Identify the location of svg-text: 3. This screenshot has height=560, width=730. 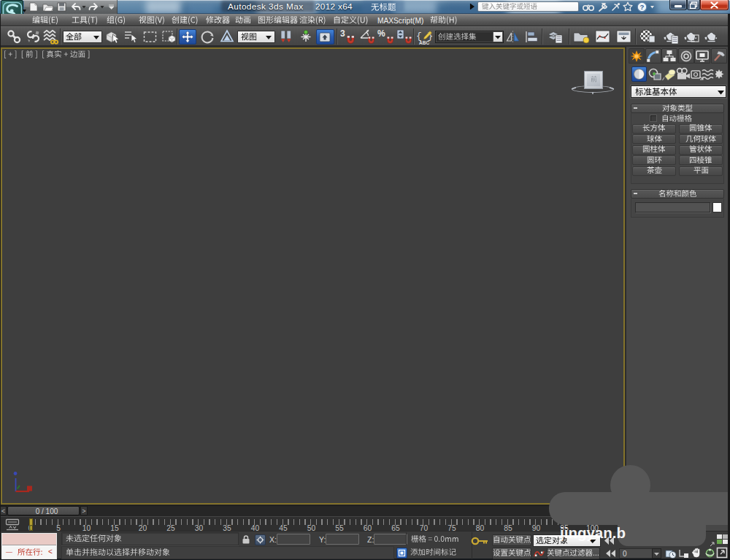
(343, 34).